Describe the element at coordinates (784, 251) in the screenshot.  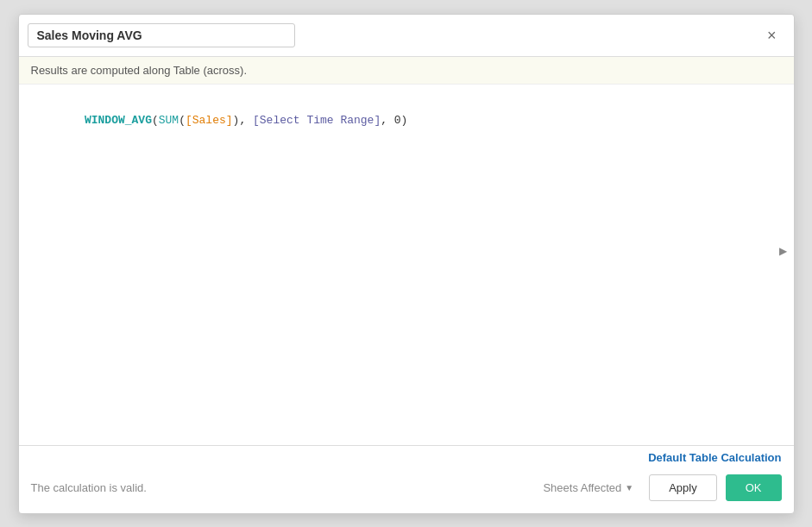
I see `side-expand-arrow: ▶` at that location.